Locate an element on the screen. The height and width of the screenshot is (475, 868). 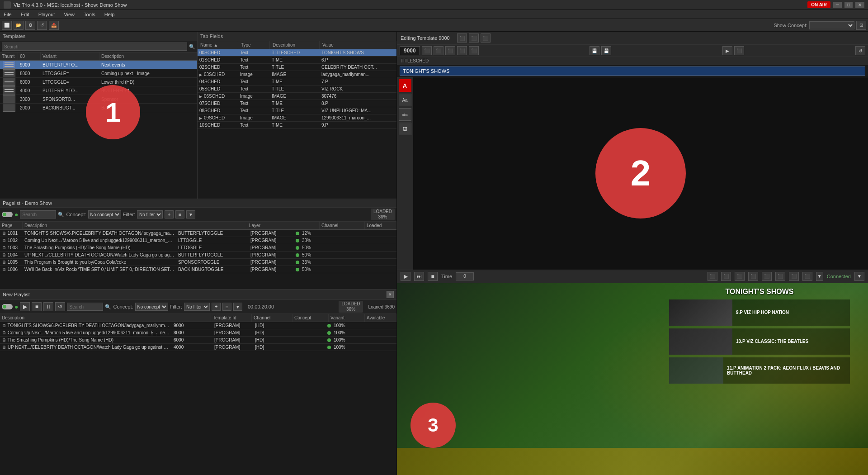
minimize-button: ─ is located at coordinates (837, 5).